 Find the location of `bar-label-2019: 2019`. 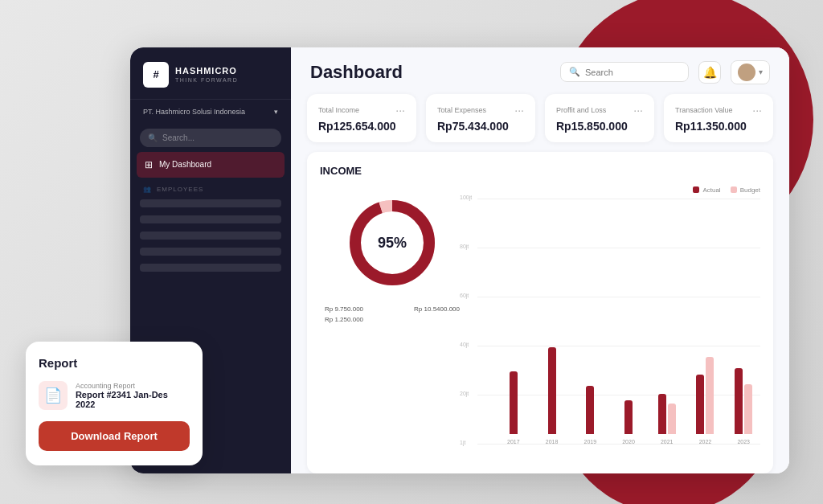

bar-label-2019: 2019 is located at coordinates (591, 442).